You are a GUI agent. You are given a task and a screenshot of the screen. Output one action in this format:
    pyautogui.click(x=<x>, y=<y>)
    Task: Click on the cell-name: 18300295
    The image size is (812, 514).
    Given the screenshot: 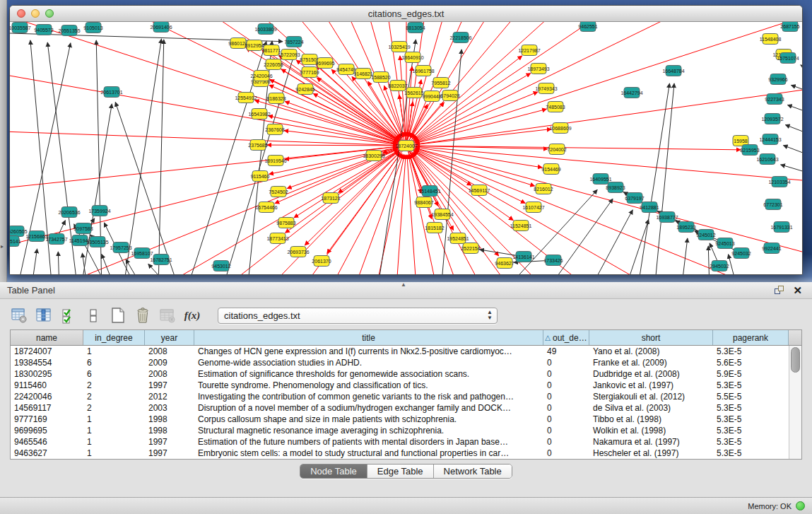 What is the action you would take?
    pyautogui.click(x=47, y=374)
    